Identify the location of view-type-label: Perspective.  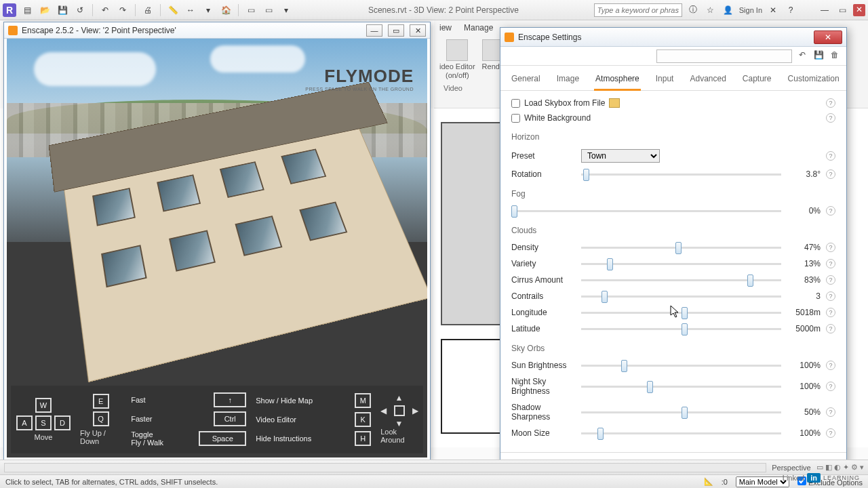
(791, 468).